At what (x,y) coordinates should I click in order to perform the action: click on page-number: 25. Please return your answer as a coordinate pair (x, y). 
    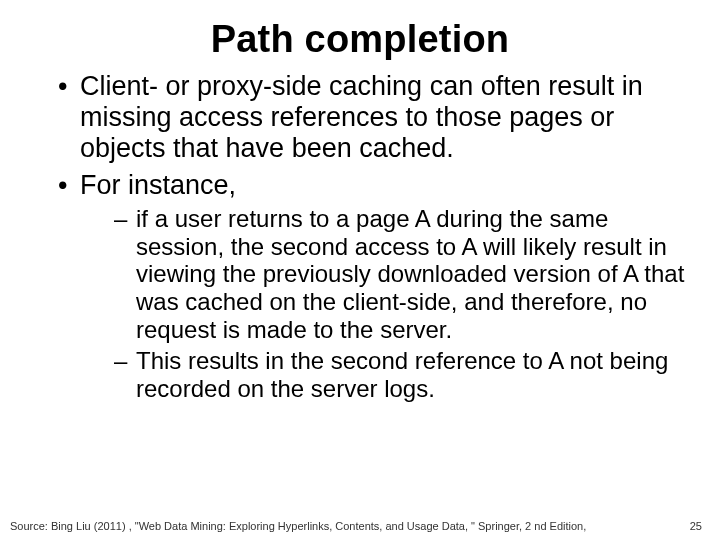
    Looking at the image, I should click on (700, 526).